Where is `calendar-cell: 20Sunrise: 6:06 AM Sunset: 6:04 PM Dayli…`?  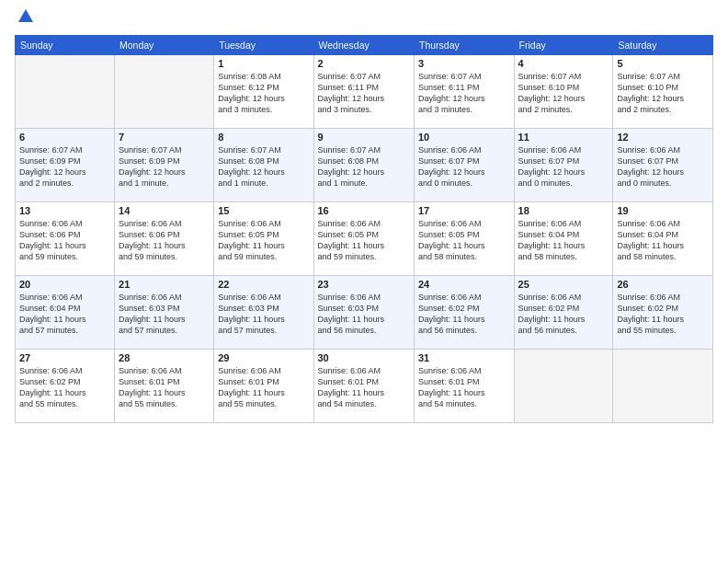
calendar-cell: 20Sunrise: 6:06 AM Sunset: 6:04 PM Dayli… is located at coordinates (65, 313).